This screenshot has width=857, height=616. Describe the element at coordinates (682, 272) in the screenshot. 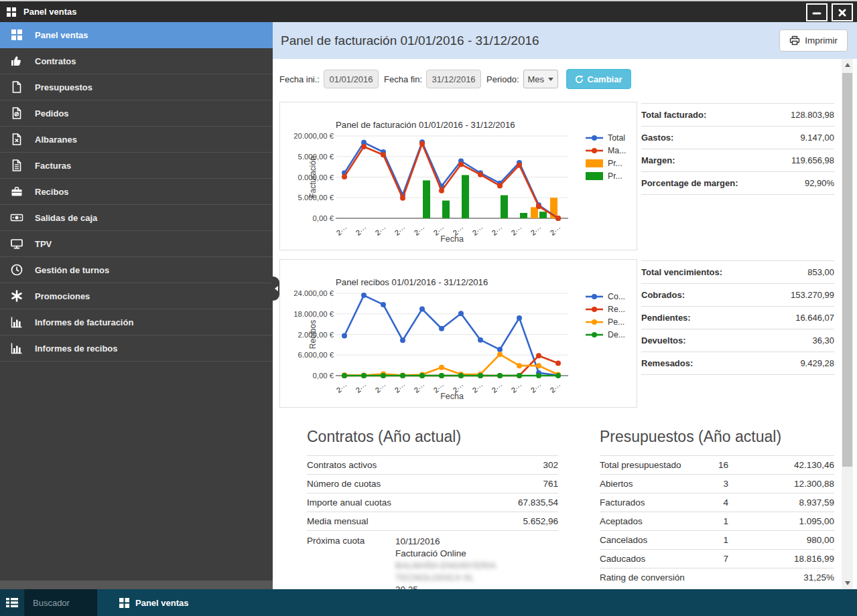

I see `stat-label: Total vencimientos:` at that location.